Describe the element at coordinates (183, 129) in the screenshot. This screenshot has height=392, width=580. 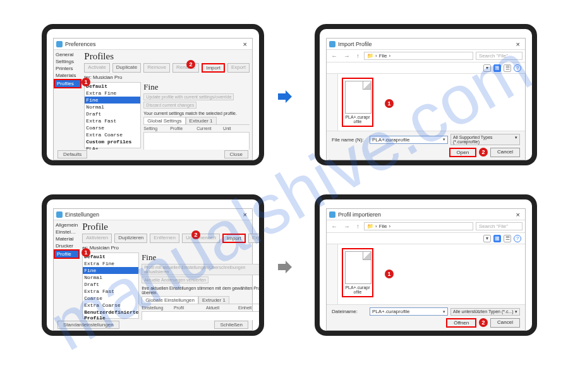
I see `col-profile: Profile` at that location.